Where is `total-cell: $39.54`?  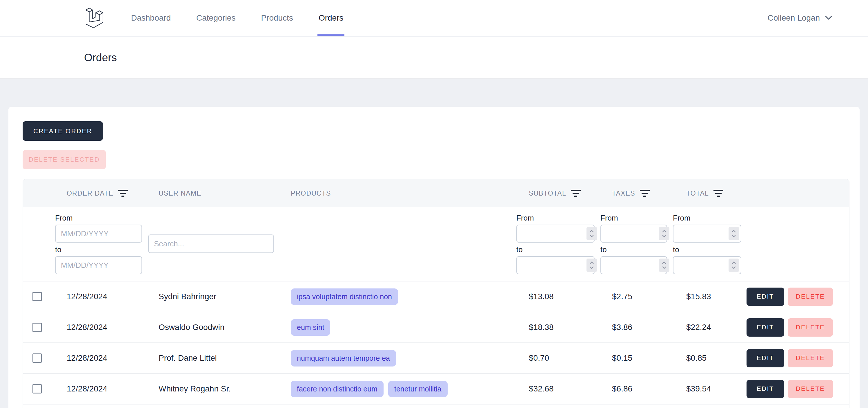
total-cell: $39.54 is located at coordinates (707, 389).